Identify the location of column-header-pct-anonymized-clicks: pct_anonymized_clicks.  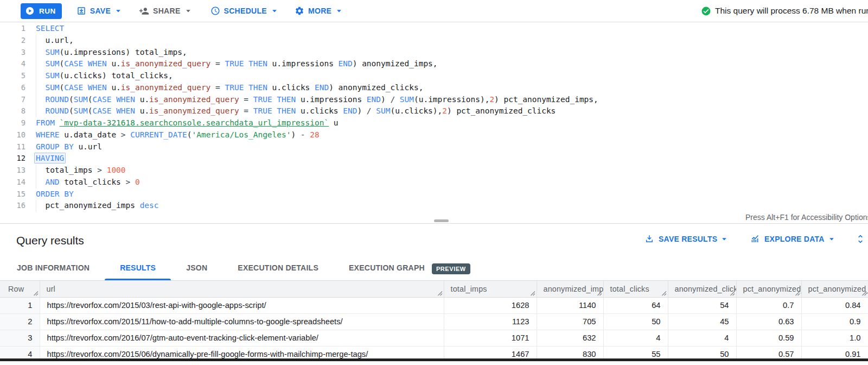
(834, 289).